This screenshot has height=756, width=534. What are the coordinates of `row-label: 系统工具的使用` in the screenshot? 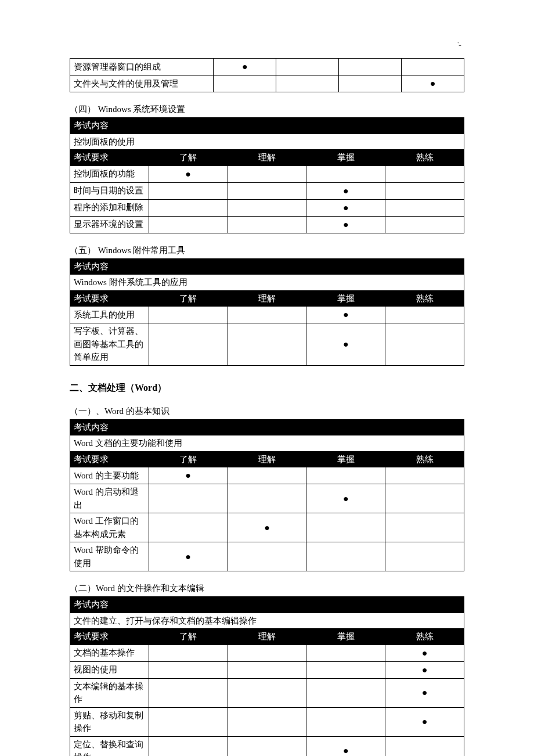 It's located at (110, 315).